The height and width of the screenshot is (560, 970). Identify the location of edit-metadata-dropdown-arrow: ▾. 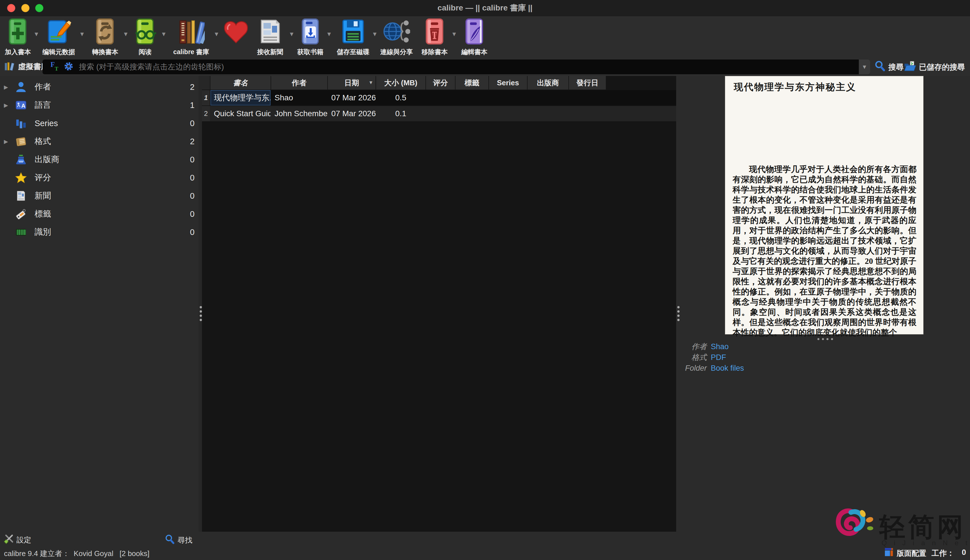
(82, 34).